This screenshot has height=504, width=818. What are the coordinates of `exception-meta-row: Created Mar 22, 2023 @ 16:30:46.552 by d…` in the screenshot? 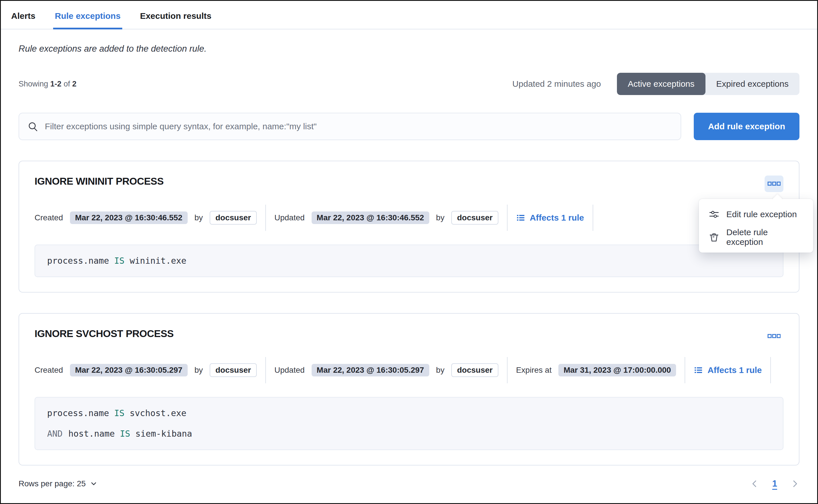 It's located at (409, 218).